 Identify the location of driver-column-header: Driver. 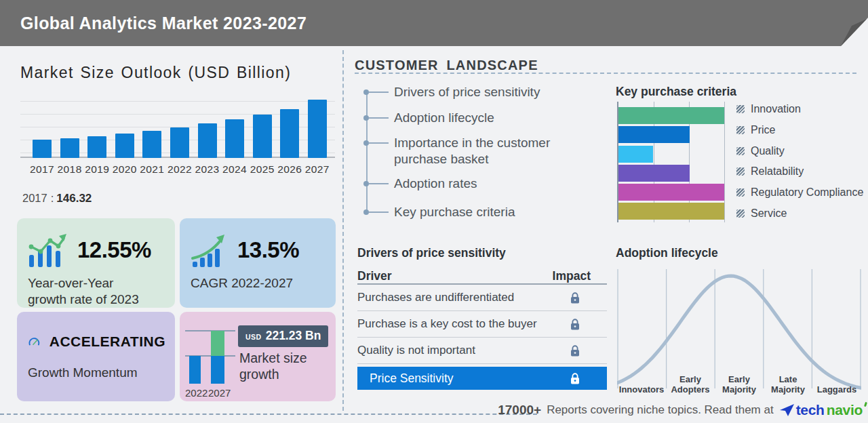
(374, 277).